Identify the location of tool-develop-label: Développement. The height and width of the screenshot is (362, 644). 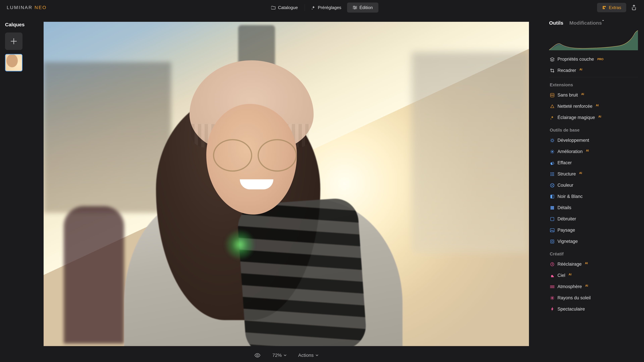
(574, 140).